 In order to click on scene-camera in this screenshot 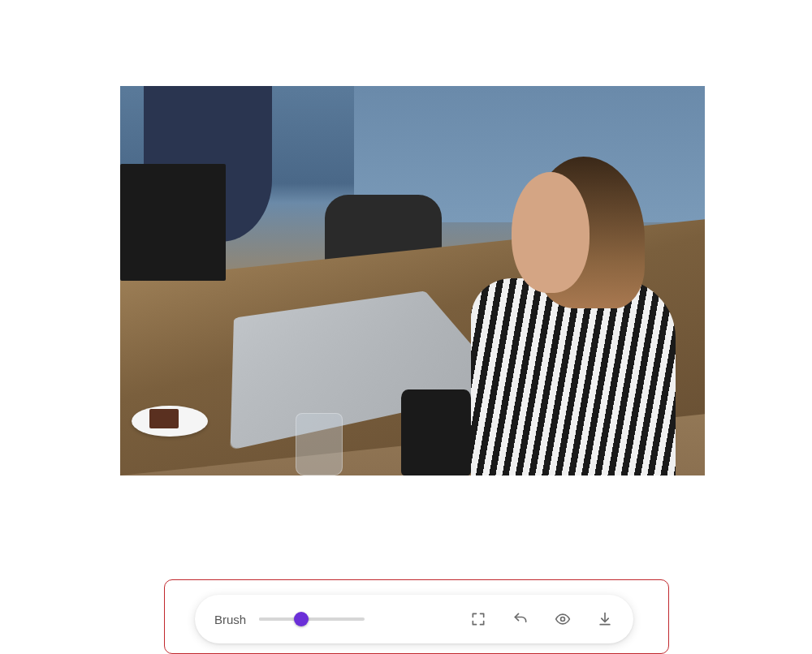, I will do `click(436, 432)`.